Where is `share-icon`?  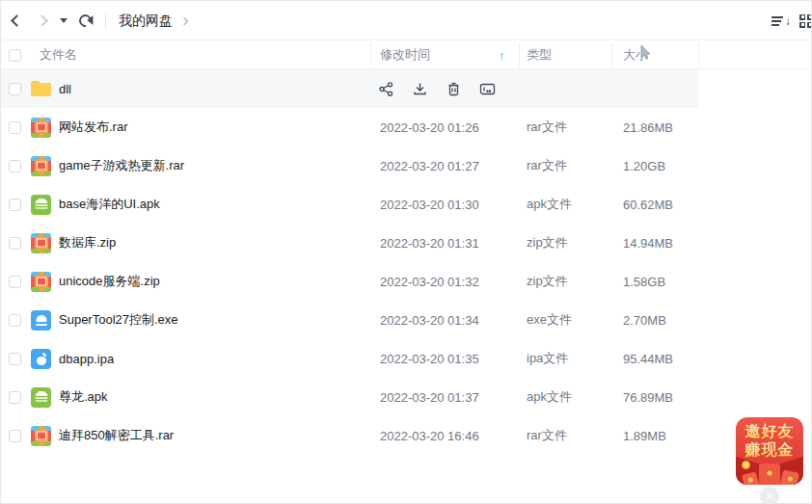
share-icon is located at coordinates (386, 89).